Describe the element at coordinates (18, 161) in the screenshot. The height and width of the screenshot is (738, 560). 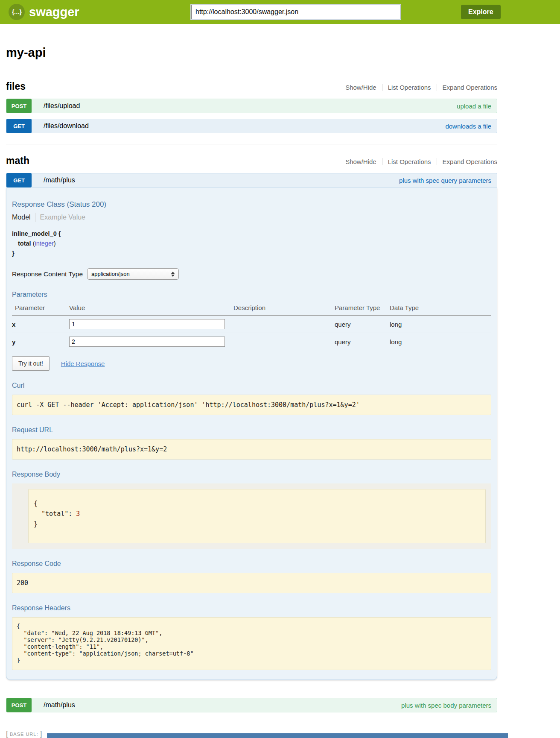
I see `math-section-title: math` at that location.